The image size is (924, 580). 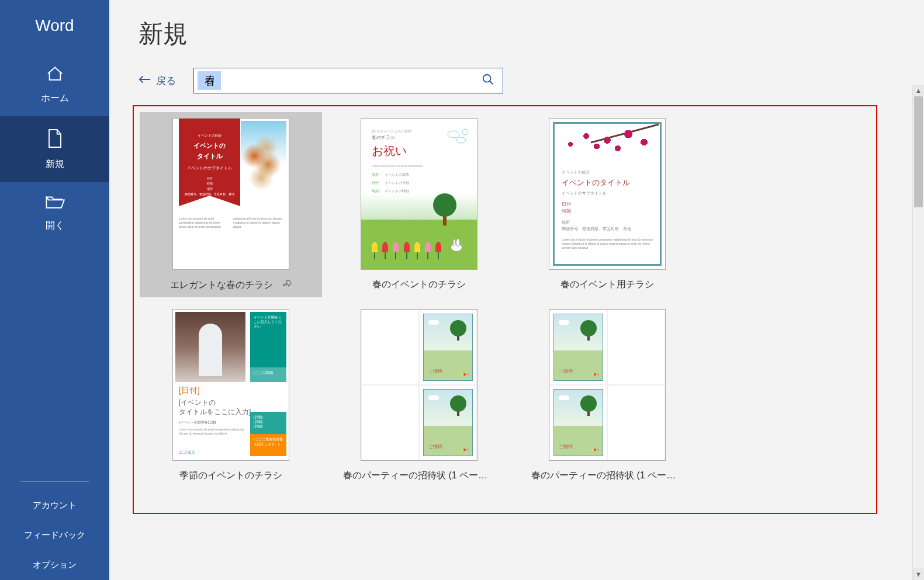 What do you see at coordinates (919, 152) in the screenshot?
I see `scroll-thumb` at bounding box center [919, 152].